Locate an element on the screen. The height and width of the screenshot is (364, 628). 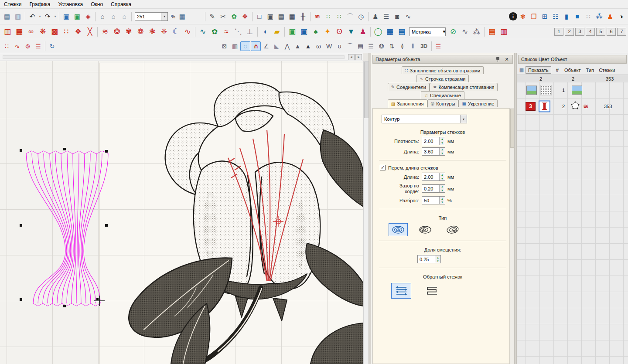
beads-line-icon: ∷ is located at coordinates (328, 17).